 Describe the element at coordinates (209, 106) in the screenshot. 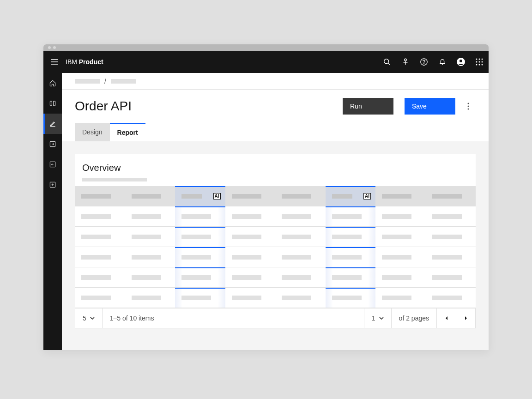

I see `page-title: Order API` at that location.